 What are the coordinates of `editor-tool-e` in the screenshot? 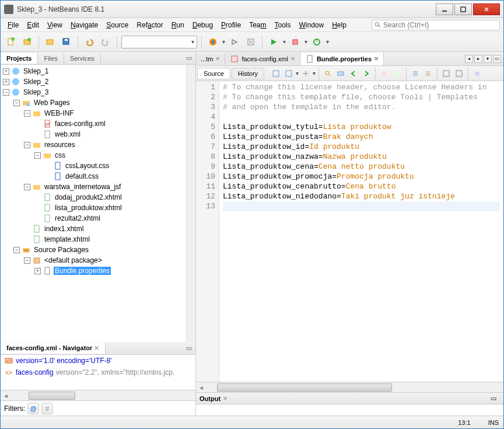 It's located at (446, 74).